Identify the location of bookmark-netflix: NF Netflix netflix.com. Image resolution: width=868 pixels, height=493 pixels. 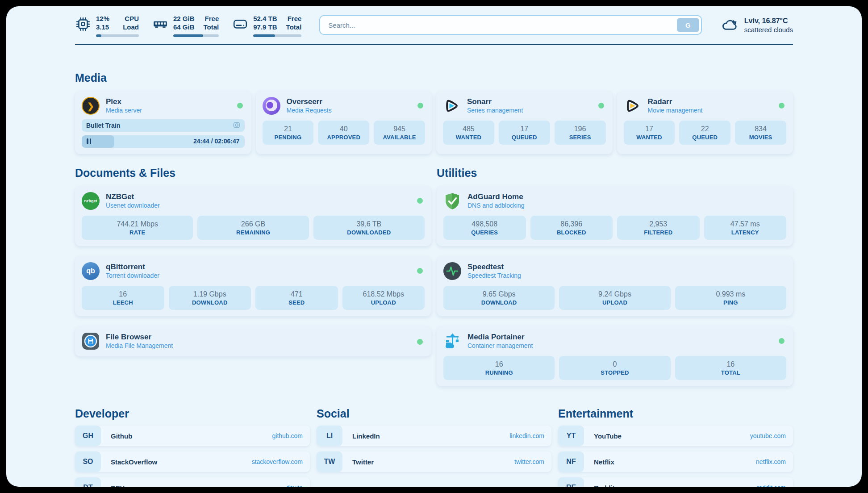
(676, 462).